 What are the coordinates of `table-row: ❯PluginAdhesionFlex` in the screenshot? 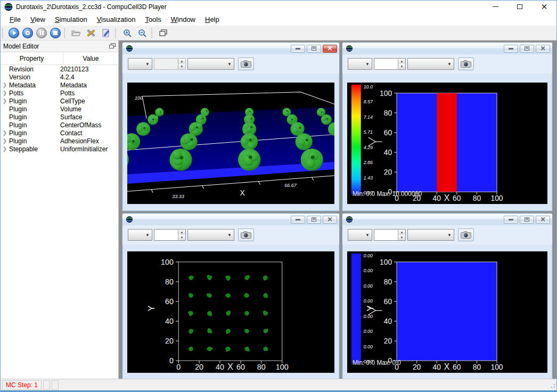 It's located at (60, 141).